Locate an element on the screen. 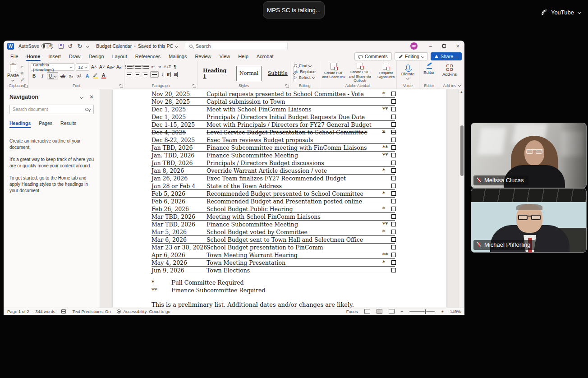 The height and width of the screenshot is (378, 588). dictate-button: Dictate is located at coordinates (408, 71).